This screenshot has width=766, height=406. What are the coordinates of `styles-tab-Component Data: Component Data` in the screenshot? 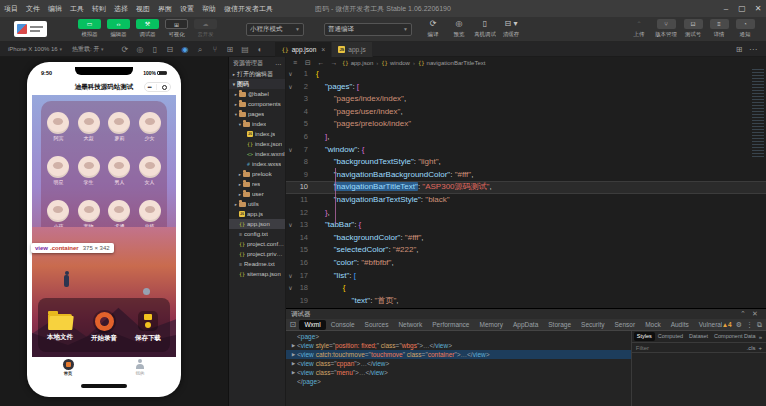 It's located at (735, 336).